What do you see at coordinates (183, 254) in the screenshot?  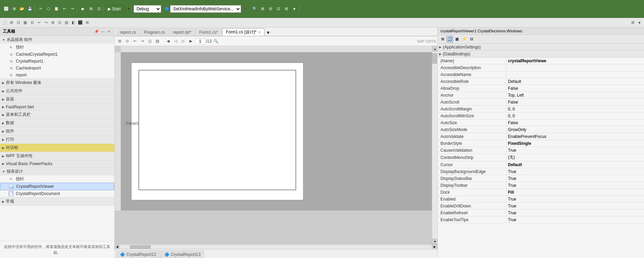 I see `bottom-tab-crystal13: 🔷 CrystalReport13` at bounding box center [183, 254].